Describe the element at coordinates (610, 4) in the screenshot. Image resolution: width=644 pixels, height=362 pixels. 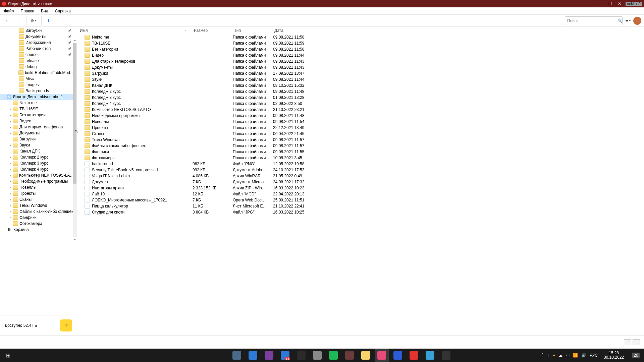
I see `maximize-button: ☐` at that location.